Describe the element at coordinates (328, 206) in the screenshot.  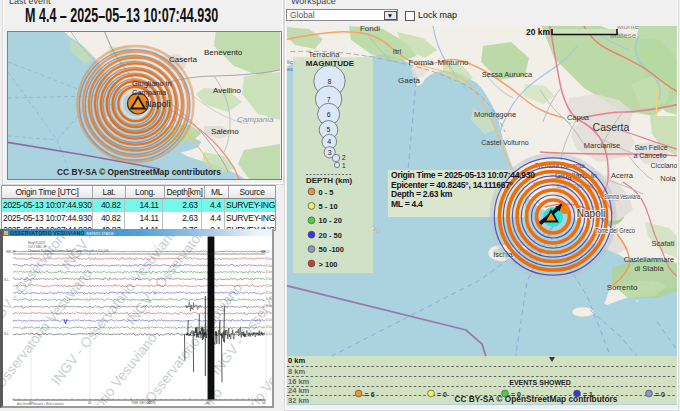
I see `svg-text: 5 - 10` at that location.